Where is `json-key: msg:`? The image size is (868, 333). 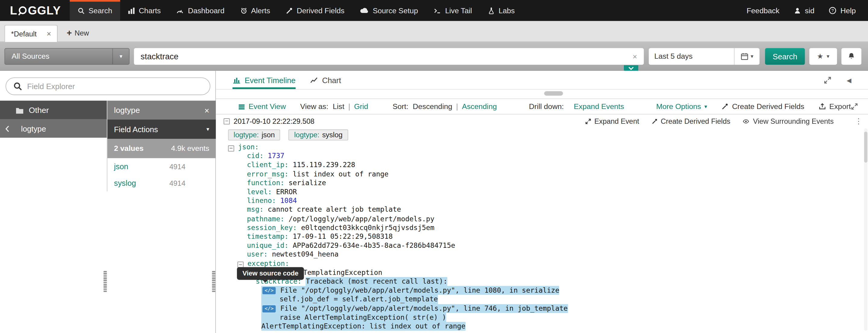
json-key: msg: is located at coordinates (255, 209).